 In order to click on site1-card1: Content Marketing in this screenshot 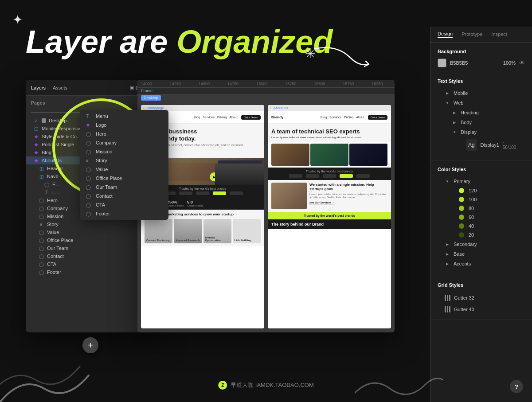, I will do `click(159, 231)`.